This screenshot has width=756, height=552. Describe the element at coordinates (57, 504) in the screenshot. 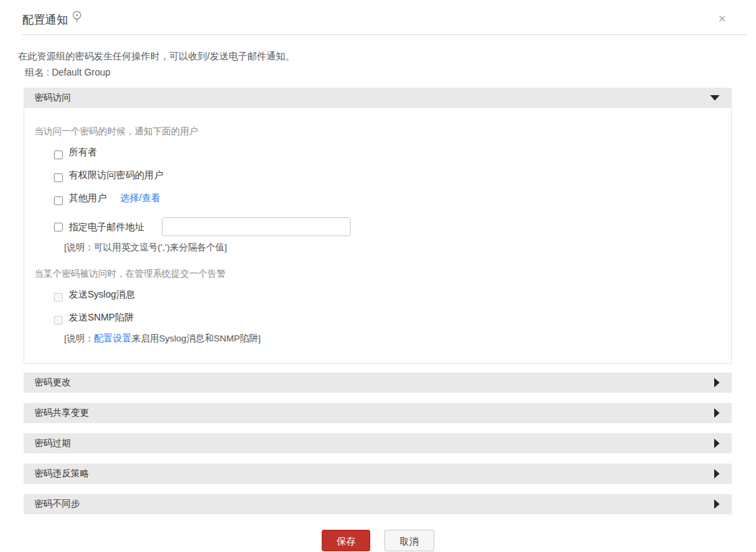

I see `section-header-label: 密码不同步` at that location.